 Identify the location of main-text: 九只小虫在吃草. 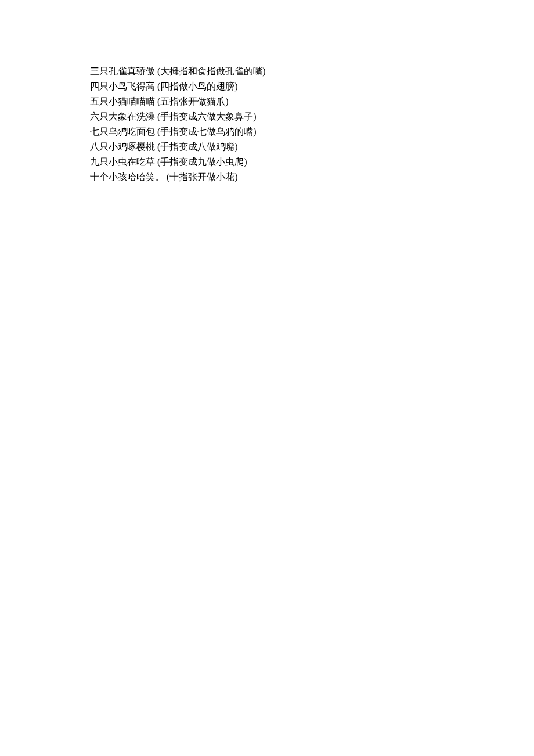
(122, 161).